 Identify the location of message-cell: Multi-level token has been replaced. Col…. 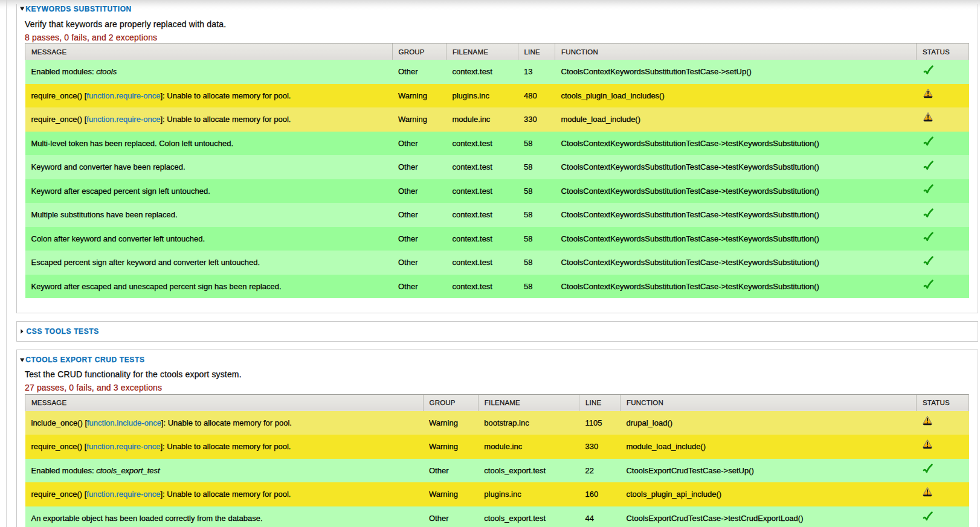
(209, 144).